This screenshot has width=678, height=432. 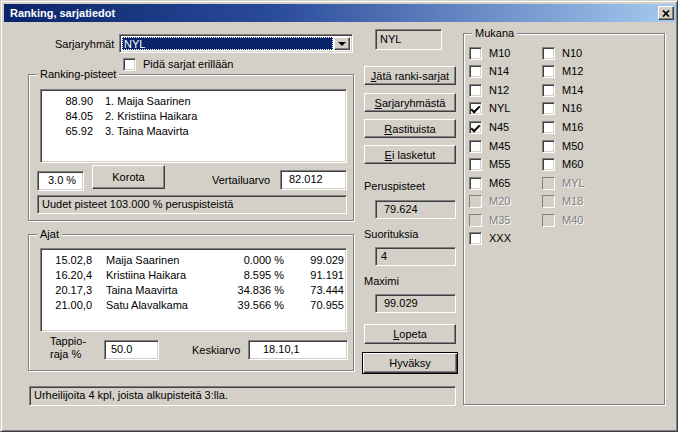 I want to click on checkbox-label: M55, so click(x=500, y=164).